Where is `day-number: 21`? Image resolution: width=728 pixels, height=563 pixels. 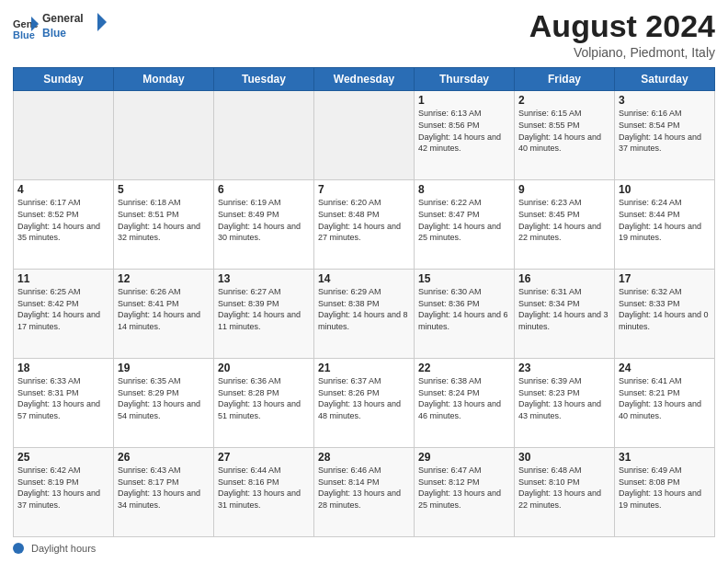 day-number: 21 is located at coordinates (364, 368).